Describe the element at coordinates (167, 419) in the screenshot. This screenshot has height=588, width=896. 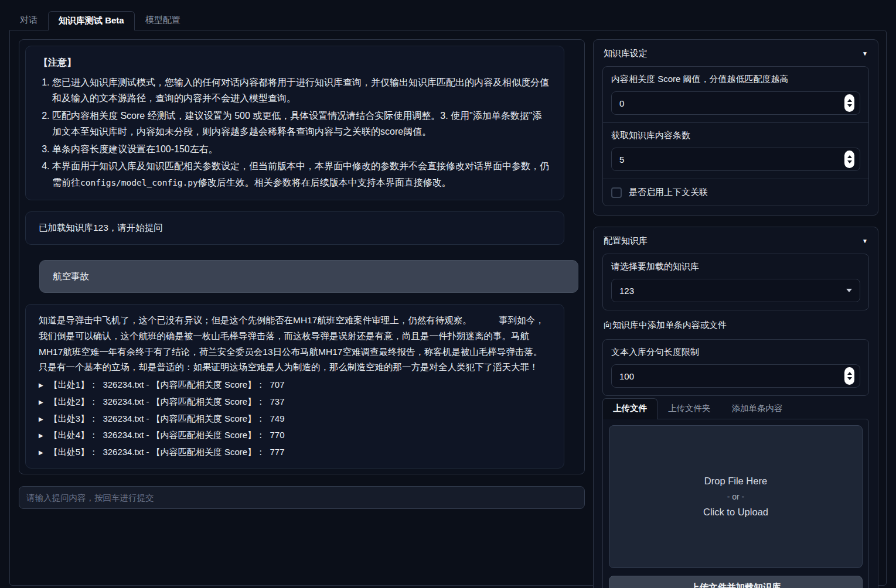
I see `source-text: 【出处3】： 326234.txt - 【内容匹配相关度 Score】： 749` at that location.